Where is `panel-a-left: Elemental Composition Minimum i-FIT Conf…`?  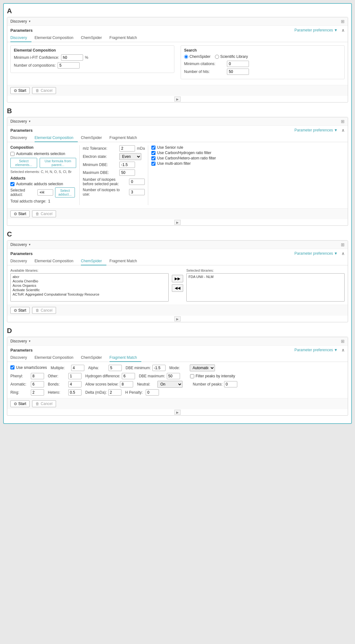 panel-a-left: Elemental Composition Minimum i-FIT Conf… is located at coordinates (93, 64).